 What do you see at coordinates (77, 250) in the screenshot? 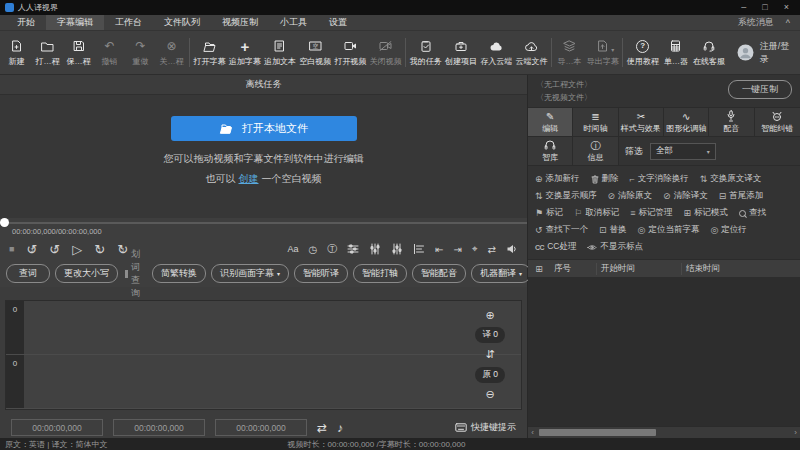
I see `play-button: ▷` at bounding box center [77, 250].